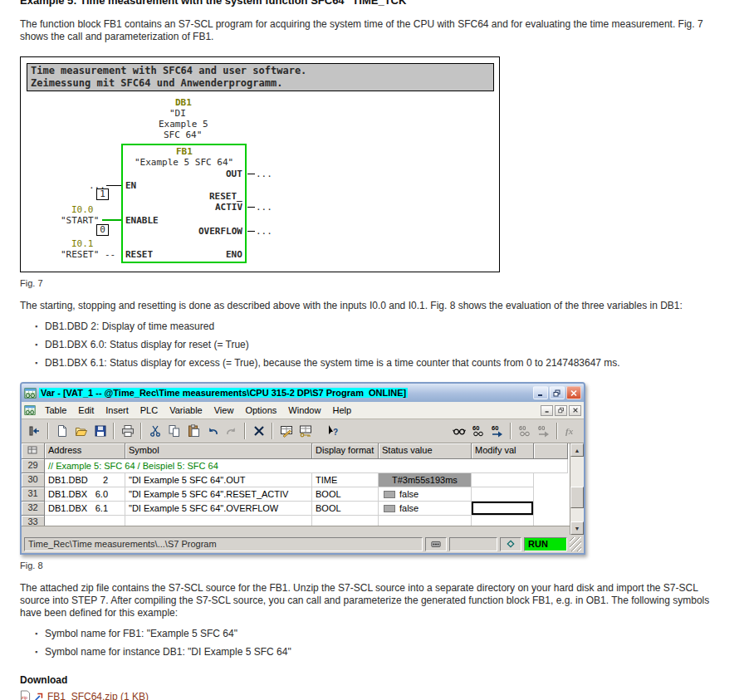 The width and height of the screenshot is (744, 700). What do you see at coordinates (85, 508) in the screenshot?
I see `address-cell: DB1.DBX6.1` at bounding box center [85, 508].